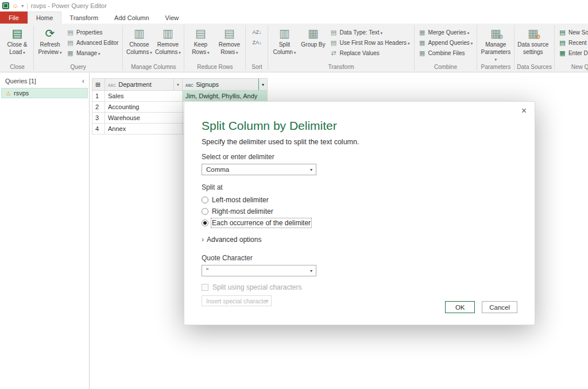  What do you see at coordinates (446, 43) in the screenshot?
I see `append-queries-button: ▦ Append Queries` at bounding box center [446, 43].